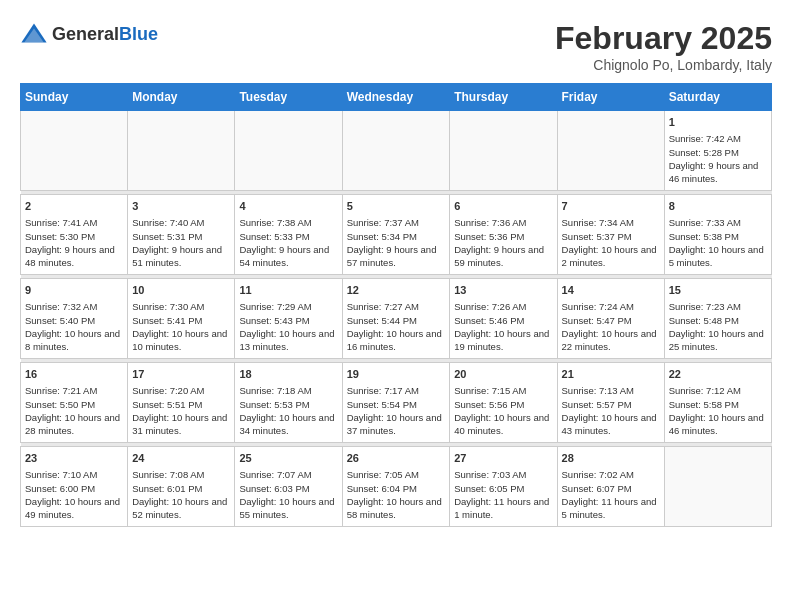 Image resolution: width=792 pixels, height=612 pixels. Describe the element at coordinates (181, 290) in the screenshot. I see `day-number: 10` at that location.